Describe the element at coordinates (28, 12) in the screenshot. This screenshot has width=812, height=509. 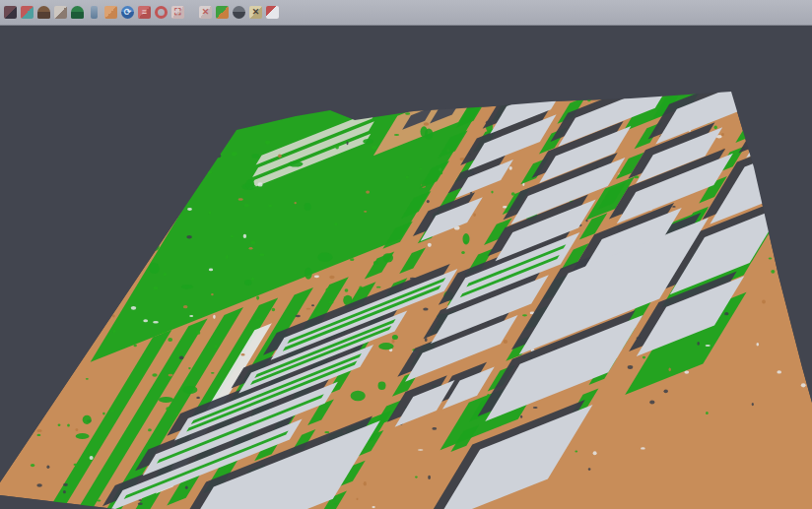
I see `classified-points-icon` at that location.